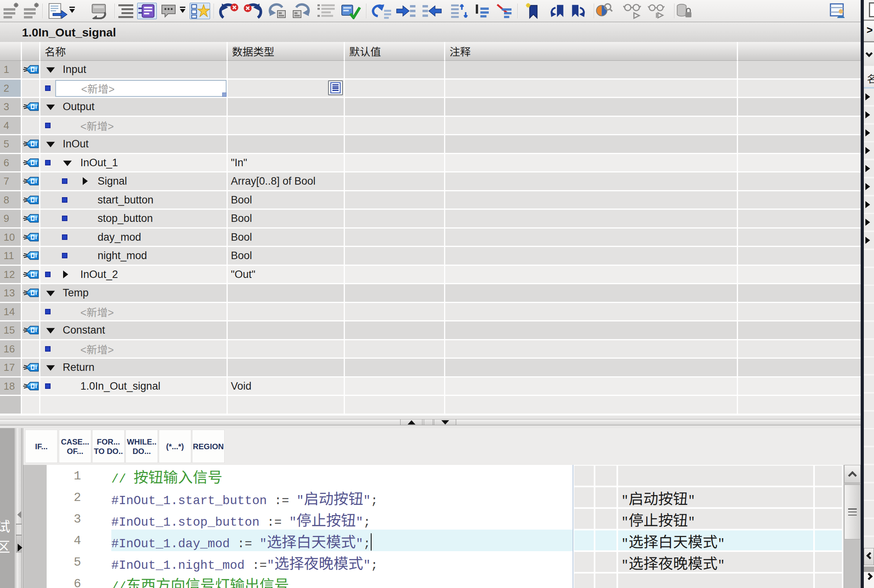 The image size is (874, 588). Describe the element at coordinates (430, 89) in the screenshot. I see `table-row-<新增>: 2<新增>` at that location.